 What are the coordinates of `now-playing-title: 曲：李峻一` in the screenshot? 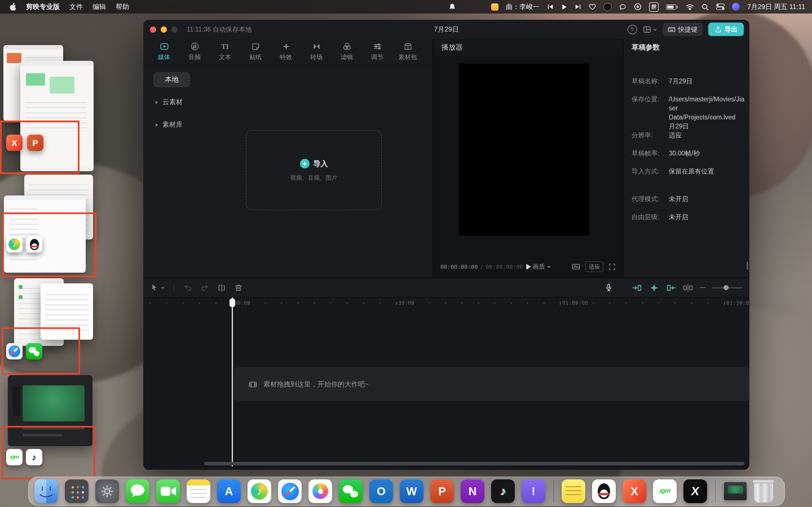 It's located at (523, 7).